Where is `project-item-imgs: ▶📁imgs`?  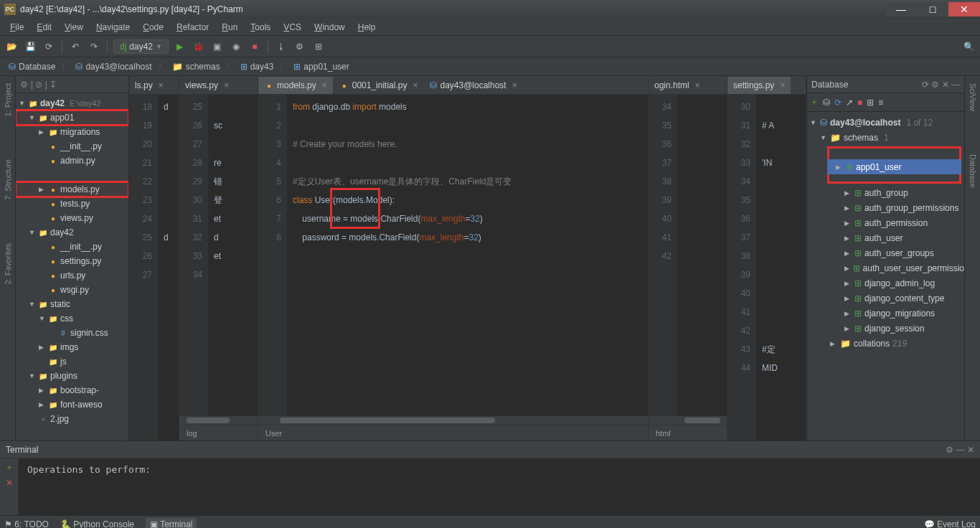 project-item-imgs: ▶📁imgs is located at coordinates (72, 347).